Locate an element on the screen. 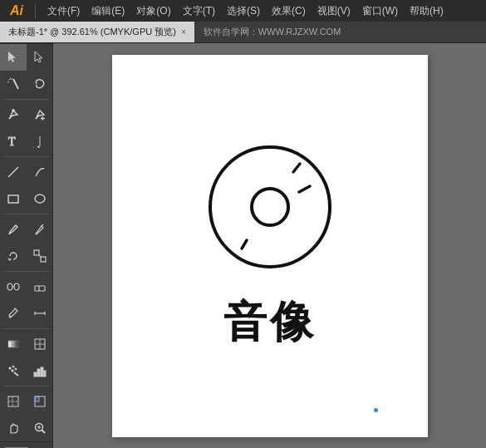 This screenshot has width=486, height=448. tab-close-button: × is located at coordinates (184, 32).